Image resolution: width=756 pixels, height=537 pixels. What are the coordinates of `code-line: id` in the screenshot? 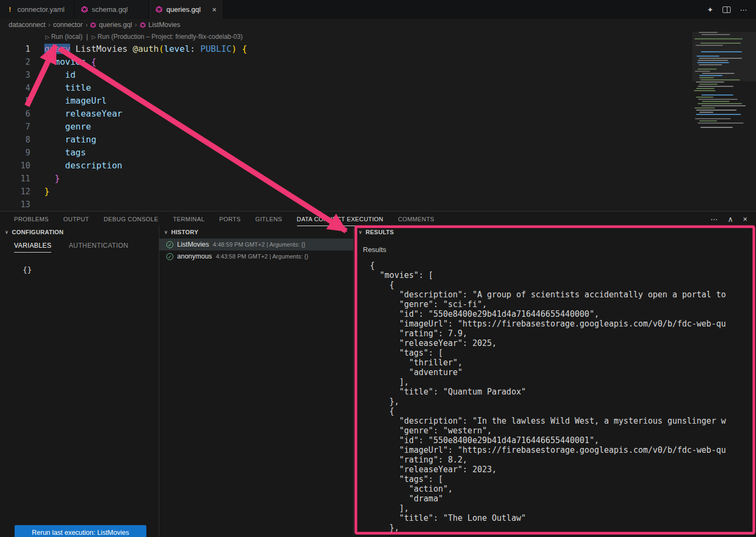 It's located at (146, 75).